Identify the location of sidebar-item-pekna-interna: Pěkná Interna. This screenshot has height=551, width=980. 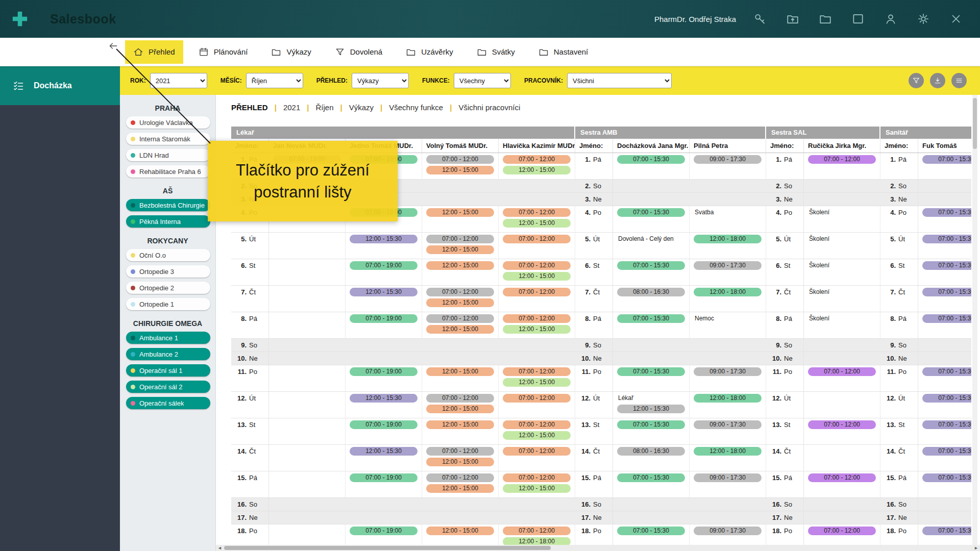
(168, 221).